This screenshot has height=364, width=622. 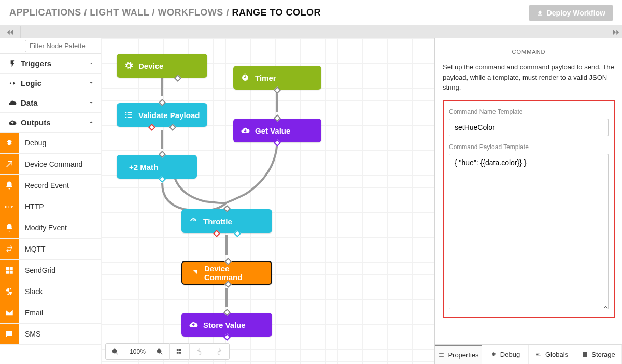 I want to click on inspector-tabs: Properties Debug Globals Storage, so click(x=529, y=354).